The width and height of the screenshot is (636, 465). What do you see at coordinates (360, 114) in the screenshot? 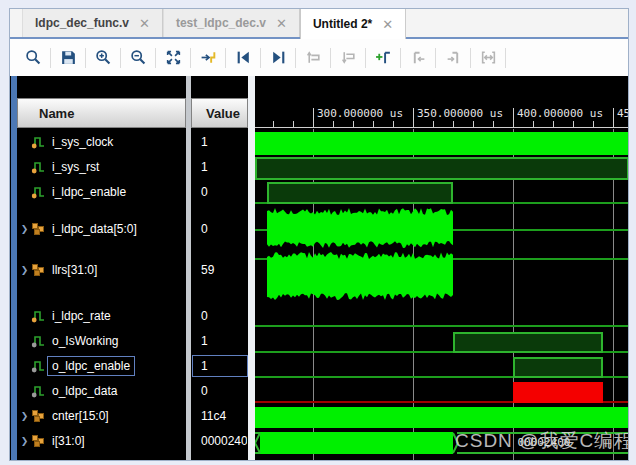
I see `time-label: 300.000000 us` at bounding box center [360, 114].